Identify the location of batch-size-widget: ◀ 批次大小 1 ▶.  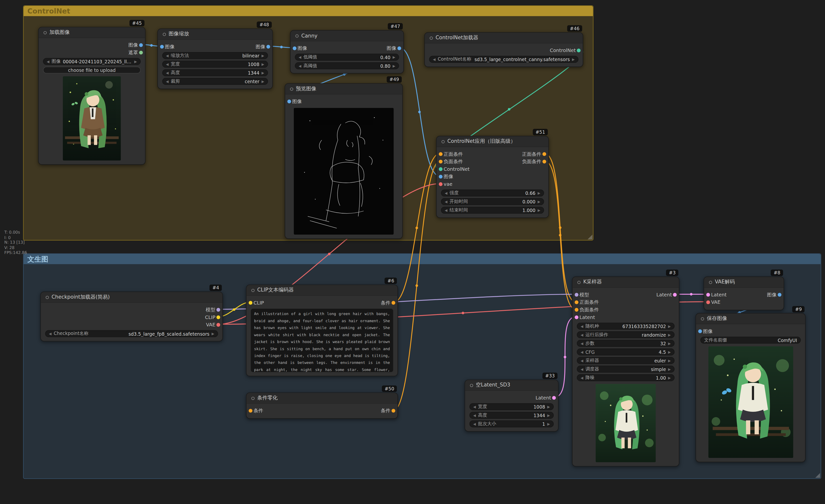
(512, 424).